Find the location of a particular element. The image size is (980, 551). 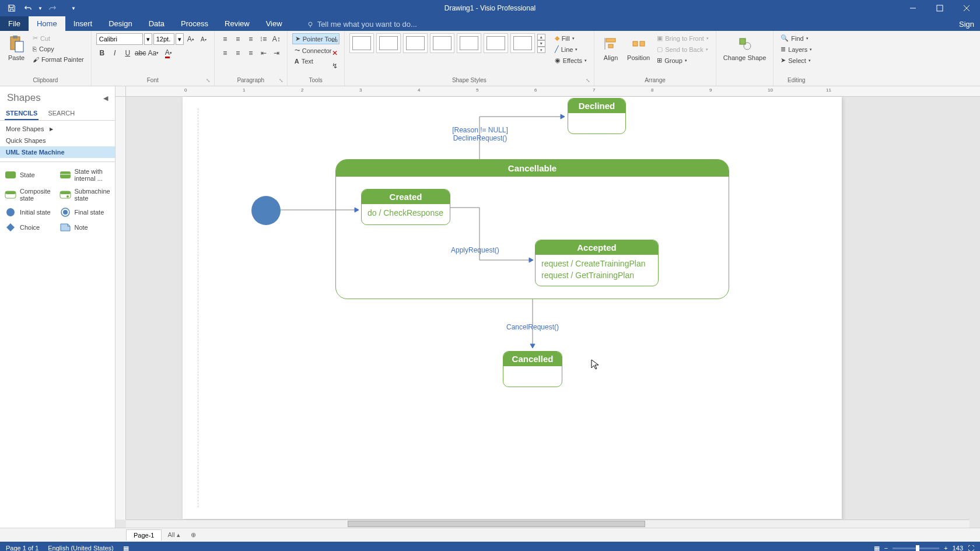

tab-file: File is located at coordinates (14, 23).